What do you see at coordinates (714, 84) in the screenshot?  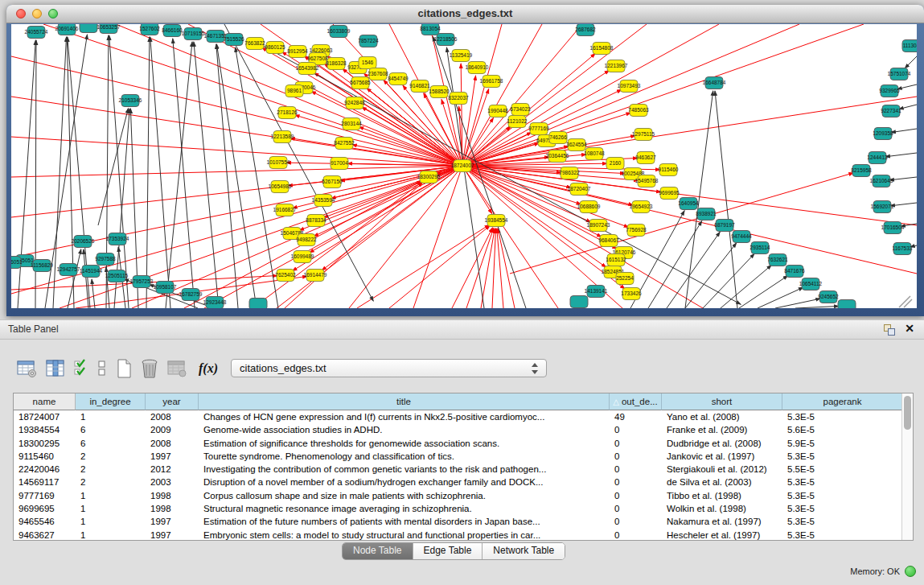 I see `graph-node: 16648784` at bounding box center [714, 84].